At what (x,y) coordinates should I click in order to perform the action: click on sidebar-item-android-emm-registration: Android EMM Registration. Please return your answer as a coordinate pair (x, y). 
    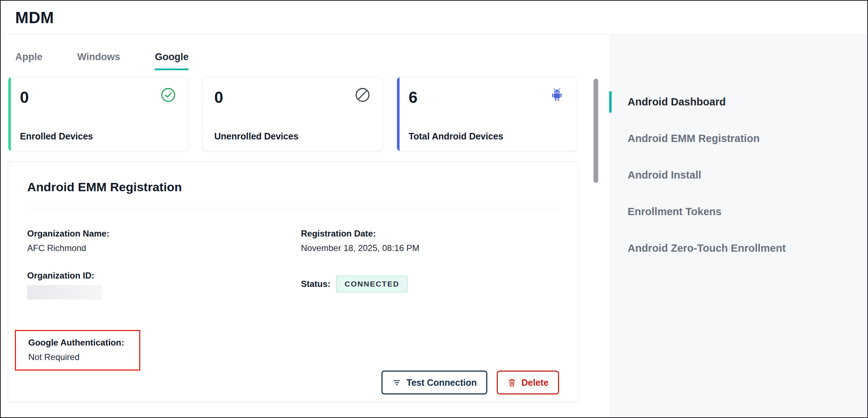
    Looking at the image, I should click on (738, 138).